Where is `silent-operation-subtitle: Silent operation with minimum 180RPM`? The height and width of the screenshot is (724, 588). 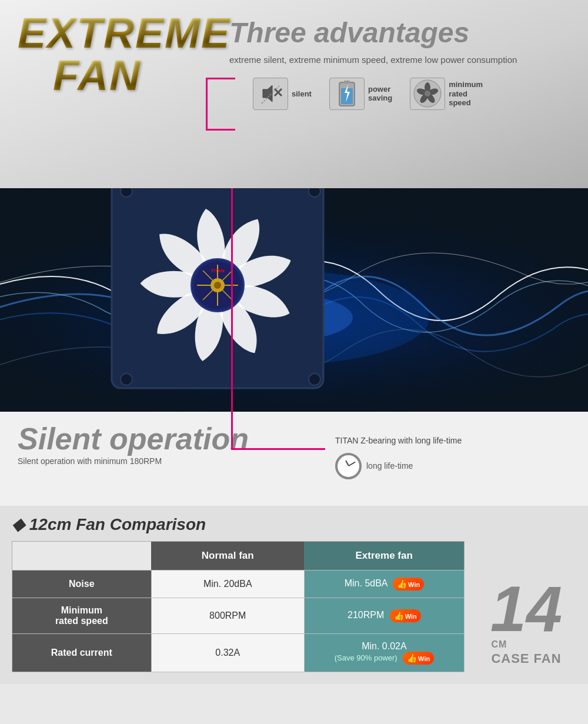 silent-operation-subtitle: Silent operation with minimum 180RPM is located at coordinates (165, 461).